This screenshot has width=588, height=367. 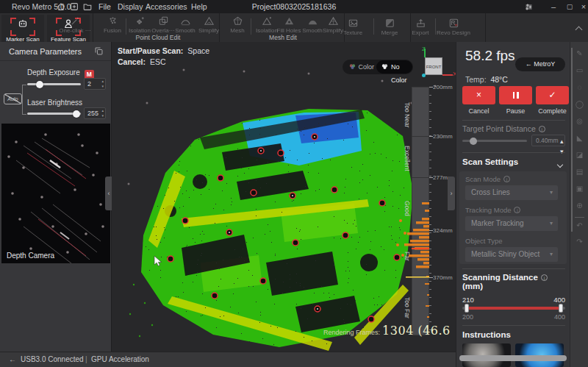 What do you see at coordinates (362, 67) in the screenshot?
I see `color-option: Color` at bounding box center [362, 67].